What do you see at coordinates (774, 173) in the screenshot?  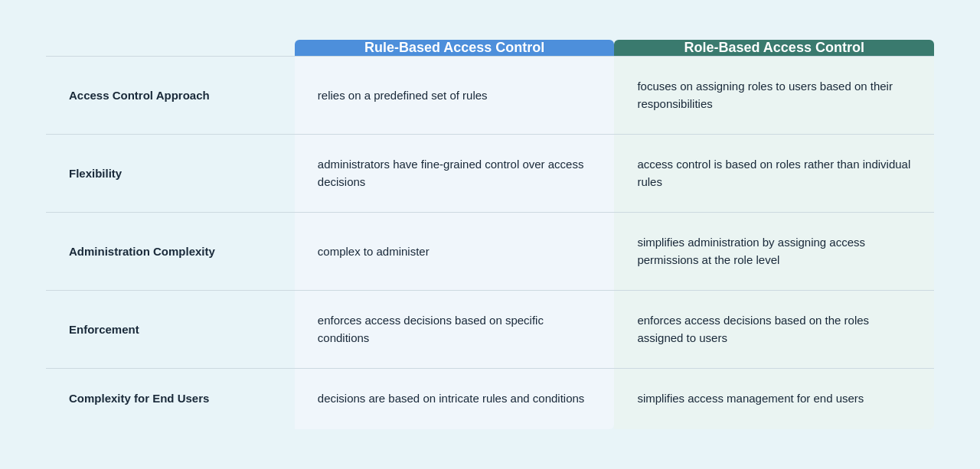 I see `role-cell: access control is based on roles rather …` at bounding box center [774, 173].